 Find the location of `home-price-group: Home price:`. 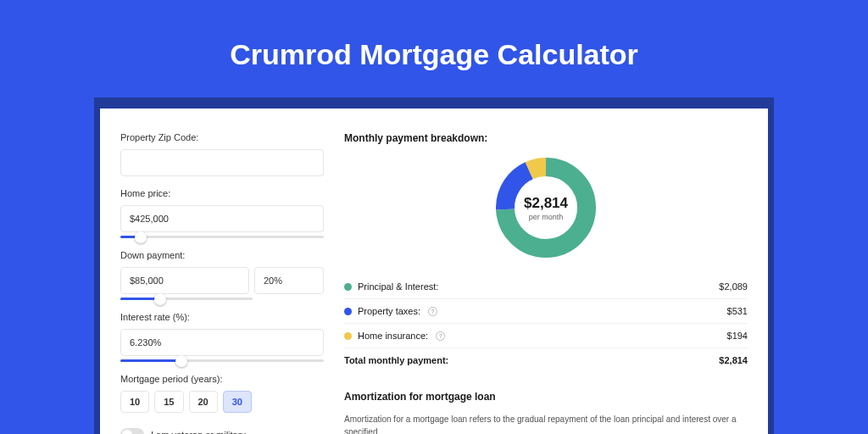

home-price-group: Home price: is located at coordinates (222, 214).